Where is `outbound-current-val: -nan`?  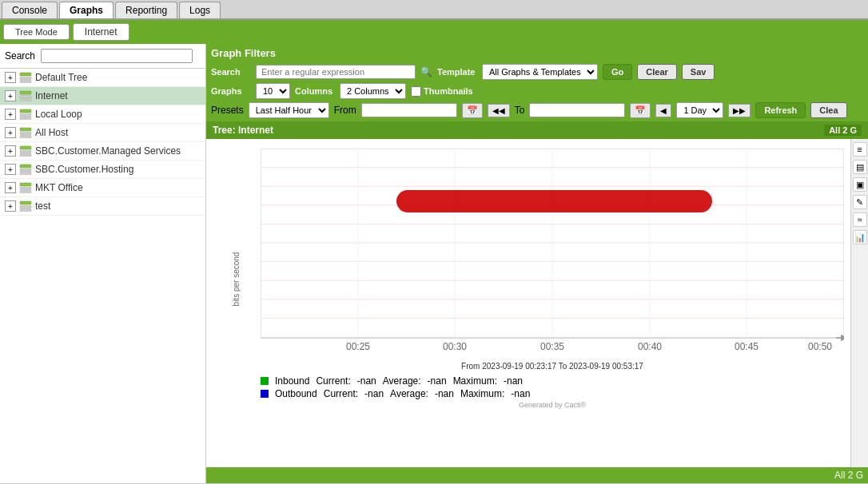
outbound-current-val: -nan is located at coordinates (374, 394).